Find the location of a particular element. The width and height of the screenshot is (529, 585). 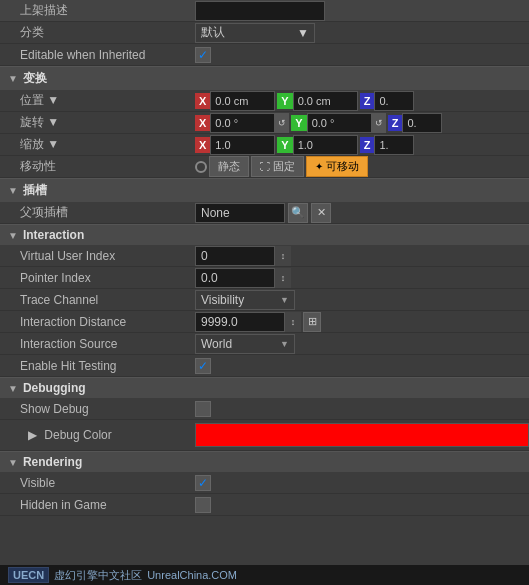

pointer-index-input is located at coordinates (235, 278).